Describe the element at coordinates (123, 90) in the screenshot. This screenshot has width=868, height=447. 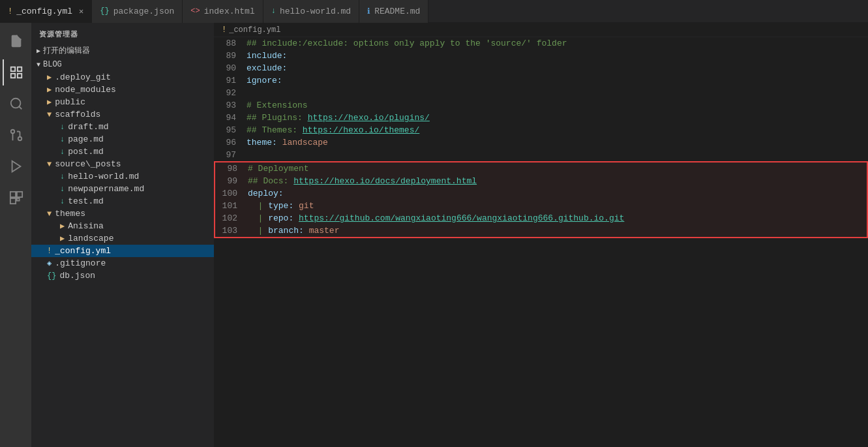
I see `tree-item-node-modules: ▶ node_modules` at that location.